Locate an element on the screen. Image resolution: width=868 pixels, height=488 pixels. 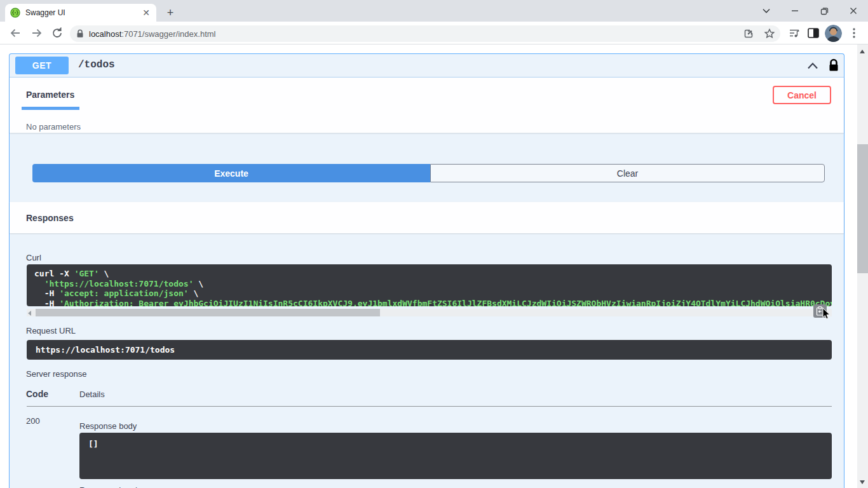
share-icon is located at coordinates (749, 34).